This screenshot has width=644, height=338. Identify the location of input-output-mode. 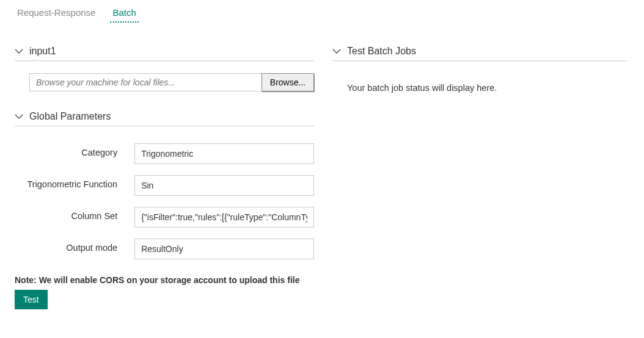
(224, 249).